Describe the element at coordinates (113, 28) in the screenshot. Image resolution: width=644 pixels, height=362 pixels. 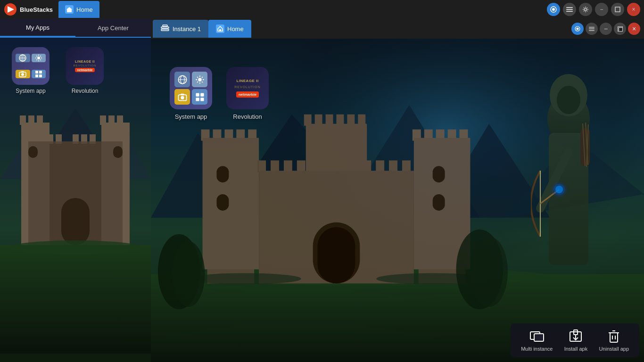
I see `app-center-tab: App Center` at that location.